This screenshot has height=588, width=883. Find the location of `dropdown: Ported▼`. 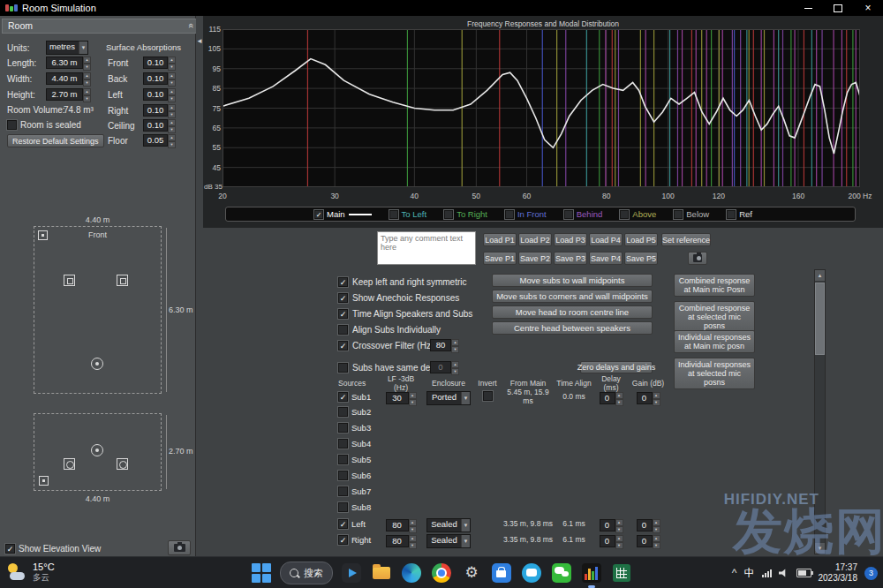

dropdown: Ported▼ is located at coordinates (449, 398).